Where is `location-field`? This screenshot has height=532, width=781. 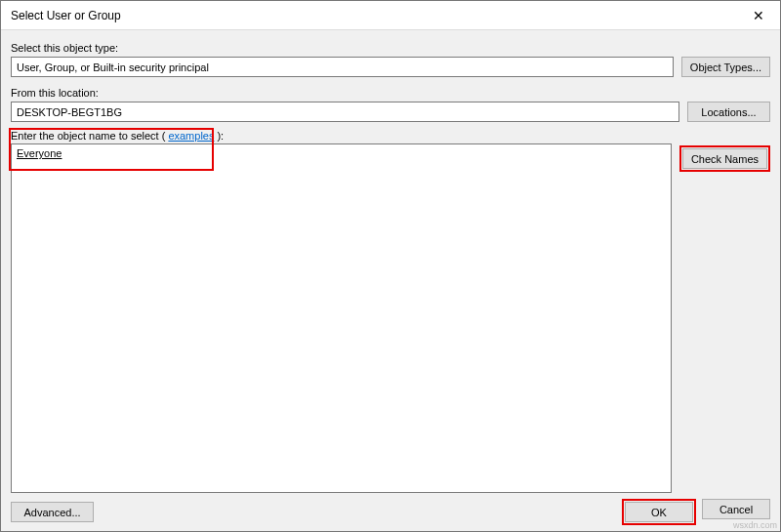
location-field is located at coordinates (346, 111).